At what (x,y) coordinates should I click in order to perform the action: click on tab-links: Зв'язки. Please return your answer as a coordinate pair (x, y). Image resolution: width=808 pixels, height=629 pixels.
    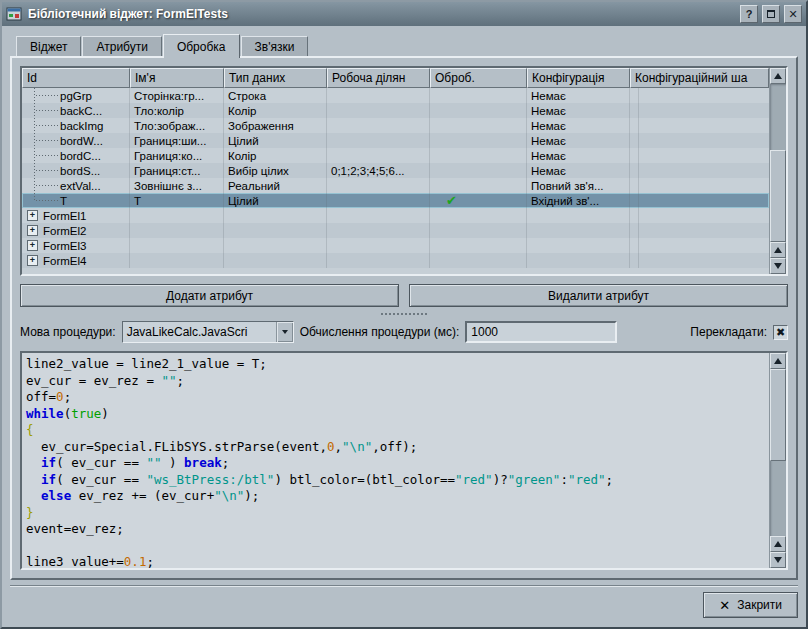
    Looking at the image, I should click on (275, 46).